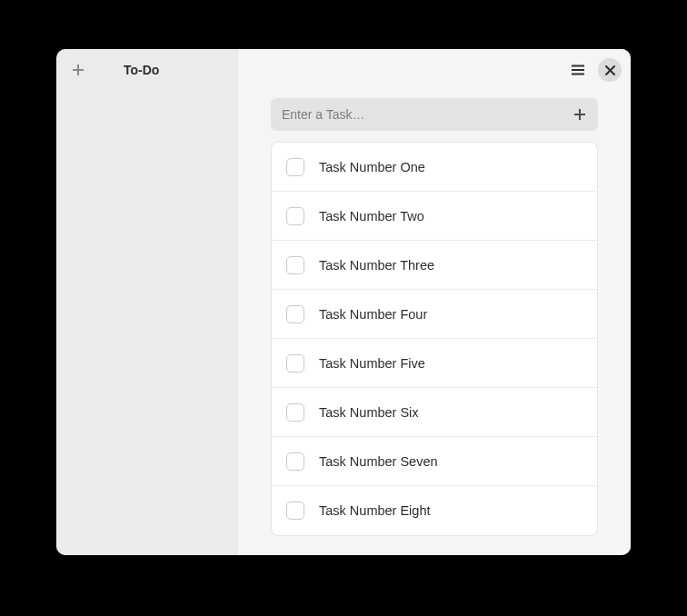  Describe the element at coordinates (434, 167) in the screenshot. I see `task-row: Task Number One` at that location.